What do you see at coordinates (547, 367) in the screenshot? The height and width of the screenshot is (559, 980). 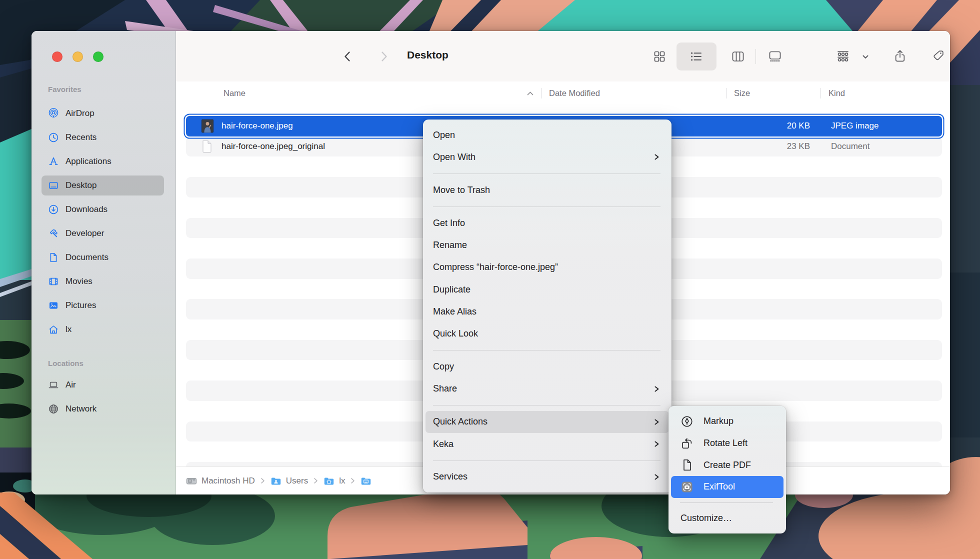 I see `menu-item-label: Copy` at bounding box center [547, 367].